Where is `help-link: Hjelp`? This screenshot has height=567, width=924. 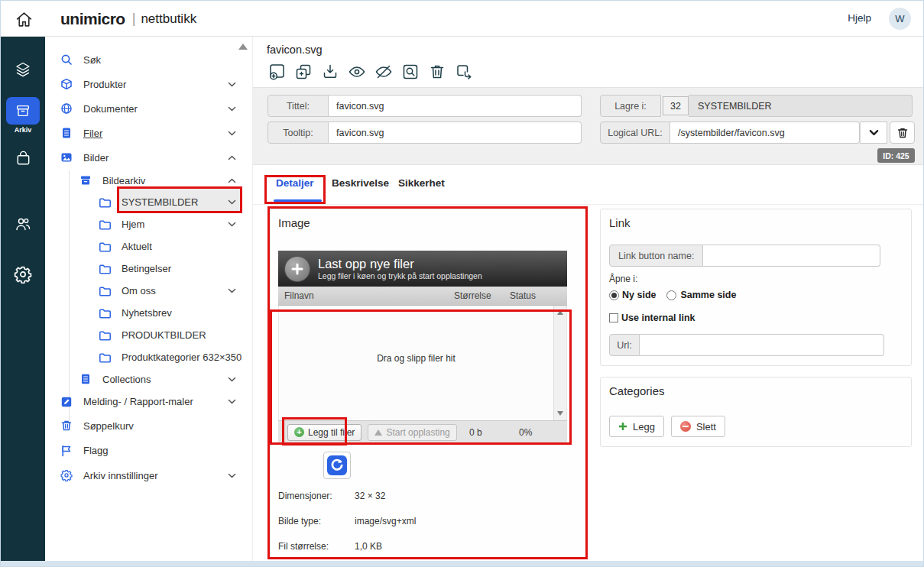
help-link: Hjelp is located at coordinates (859, 18).